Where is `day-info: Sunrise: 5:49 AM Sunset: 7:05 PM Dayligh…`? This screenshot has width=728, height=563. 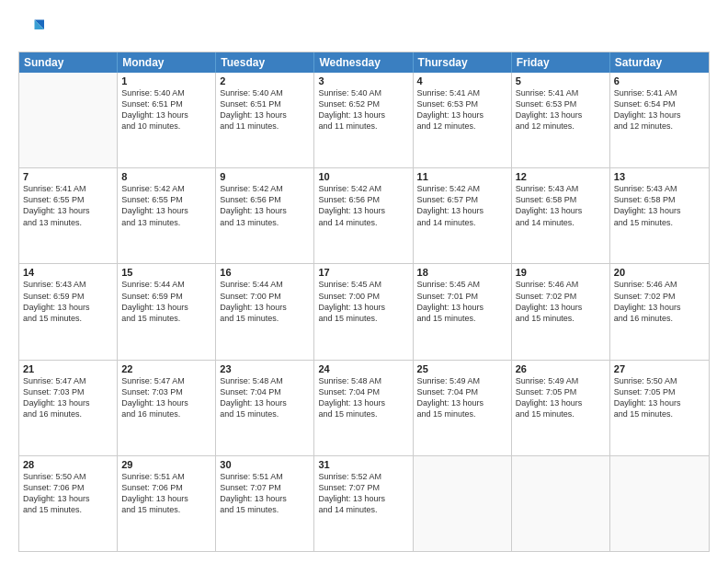
day-info: Sunrise: 5:49 AM Sunset: 7:05 PM Dayligh… is located at coordinates (561, 397).